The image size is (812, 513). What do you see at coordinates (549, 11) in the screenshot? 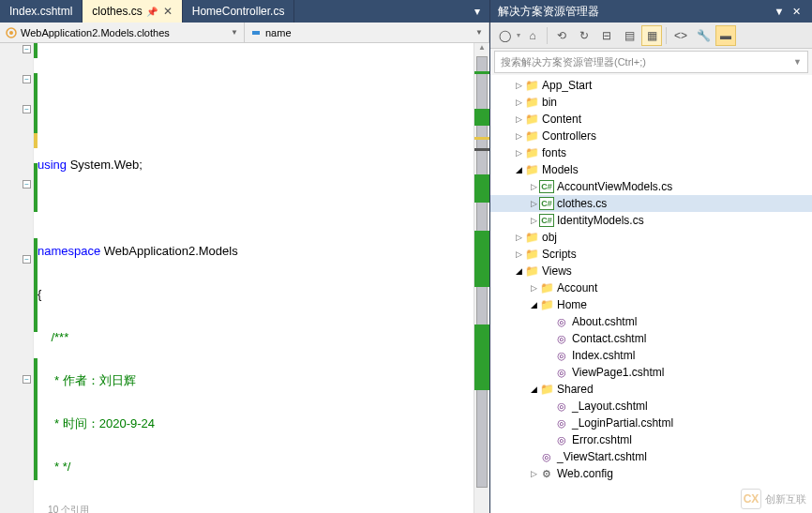
I see `panel-title-text: 解决方案资源管理器` at bounding box center [549, 11].